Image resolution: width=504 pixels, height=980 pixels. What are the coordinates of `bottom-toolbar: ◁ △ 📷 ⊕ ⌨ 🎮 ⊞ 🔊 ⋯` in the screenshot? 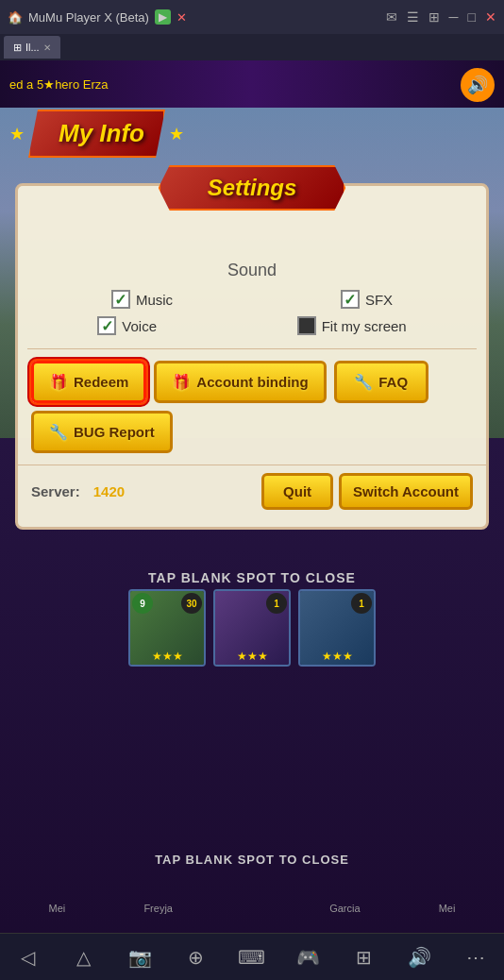 It's located at (252, 956).